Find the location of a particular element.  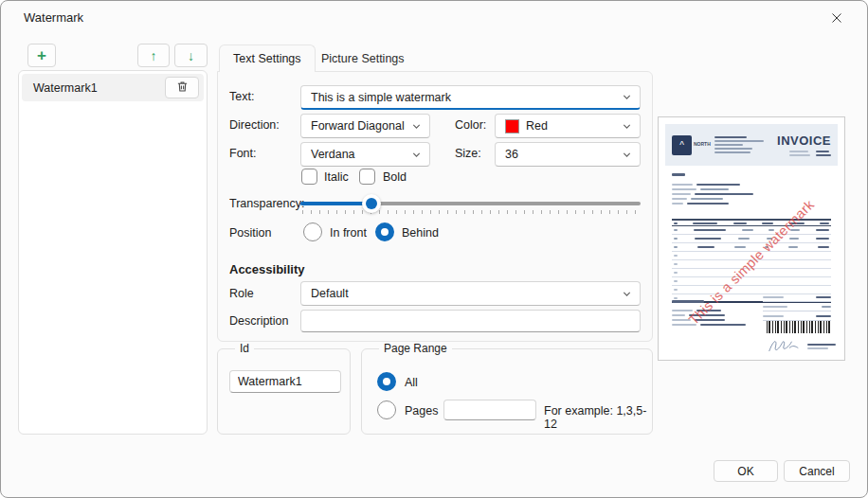

delete-watermark-button is located at coordinates (182, 87).